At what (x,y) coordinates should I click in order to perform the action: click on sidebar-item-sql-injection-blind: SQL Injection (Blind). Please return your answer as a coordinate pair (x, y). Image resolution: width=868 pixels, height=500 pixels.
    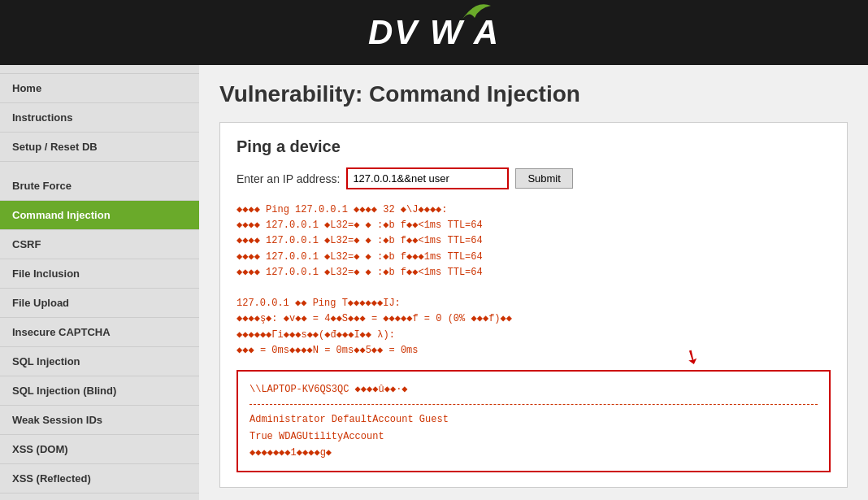
    Looking at the image, I should click on (99, 391).